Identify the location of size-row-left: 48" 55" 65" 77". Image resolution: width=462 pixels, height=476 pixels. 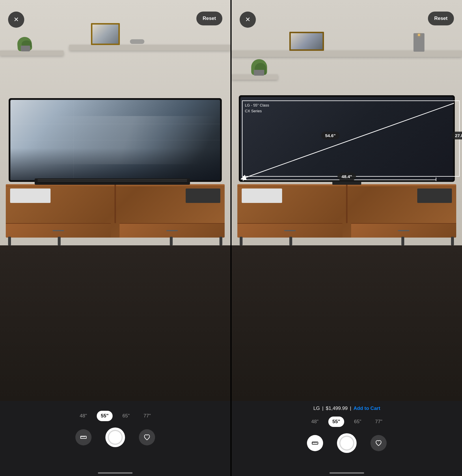
(115, 416).